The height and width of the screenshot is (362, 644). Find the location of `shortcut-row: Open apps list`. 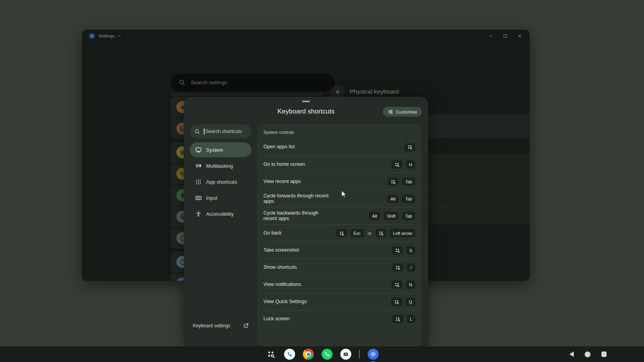

shortcut-row: Open apps list is located at coordinates (340, 147).